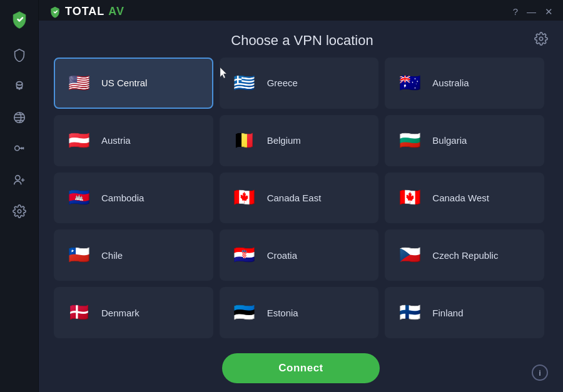 This screenshot has width=563, height=392. I want to click on vpn-location-item: 🇫🇮Finland, so click(464, 313).